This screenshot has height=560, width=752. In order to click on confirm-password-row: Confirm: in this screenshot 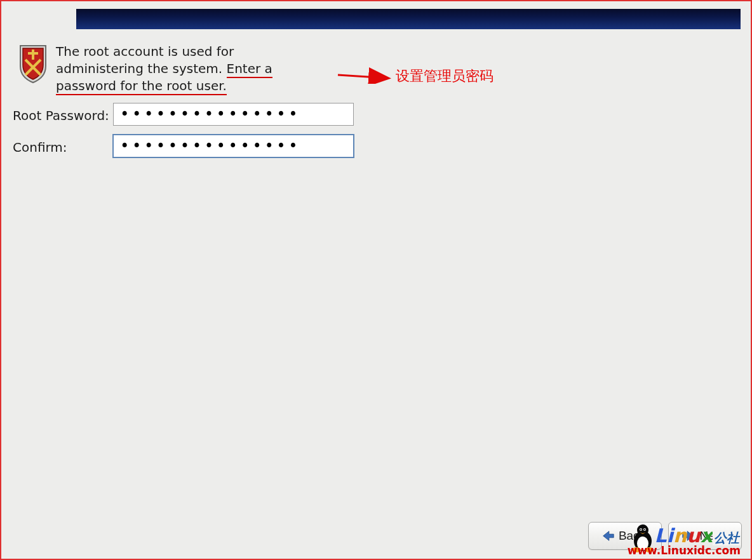, I will do `click(183, 146)`.